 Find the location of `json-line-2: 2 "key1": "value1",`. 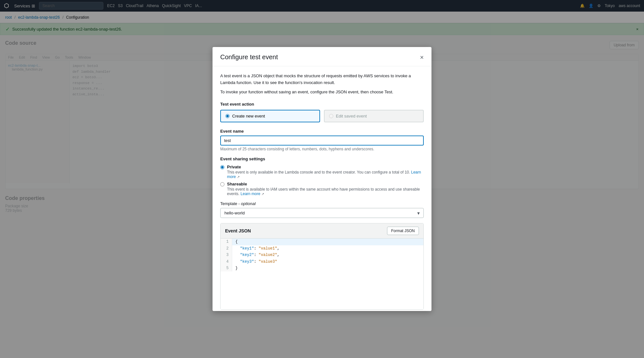

json-line-2: 2 "key1": "value1", is located at coordinates (322, 249).